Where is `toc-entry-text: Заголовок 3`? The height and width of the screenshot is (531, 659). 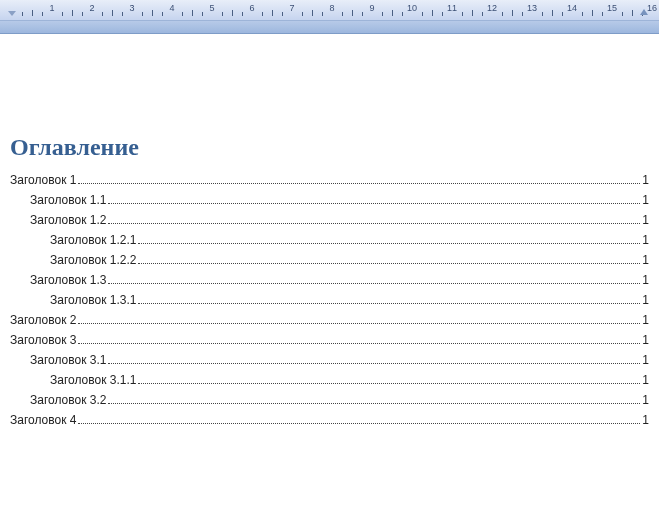
toc-entry-text: Заголовок 3 is located at coordinates (43, 340).